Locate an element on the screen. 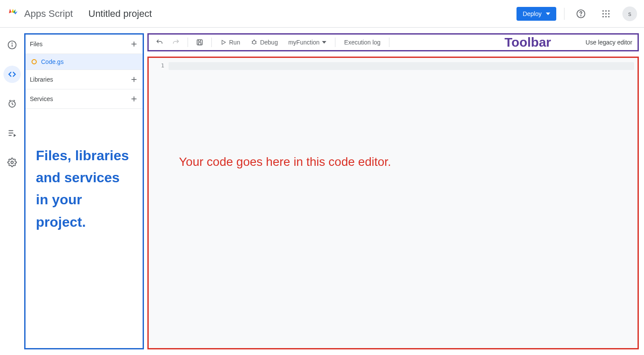  user-avatar: s is located at coordinates (630, 14).